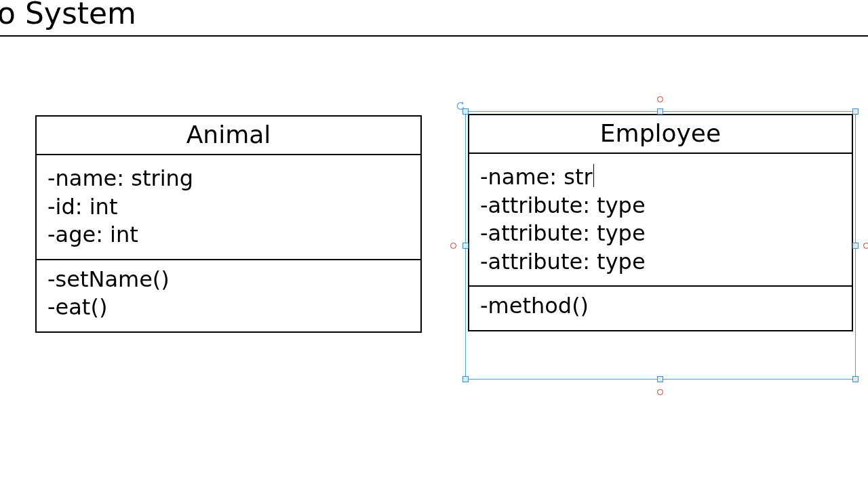 This screenshot has height=488, width=868. I want to click on resize-handle-s, so click(660, 380).